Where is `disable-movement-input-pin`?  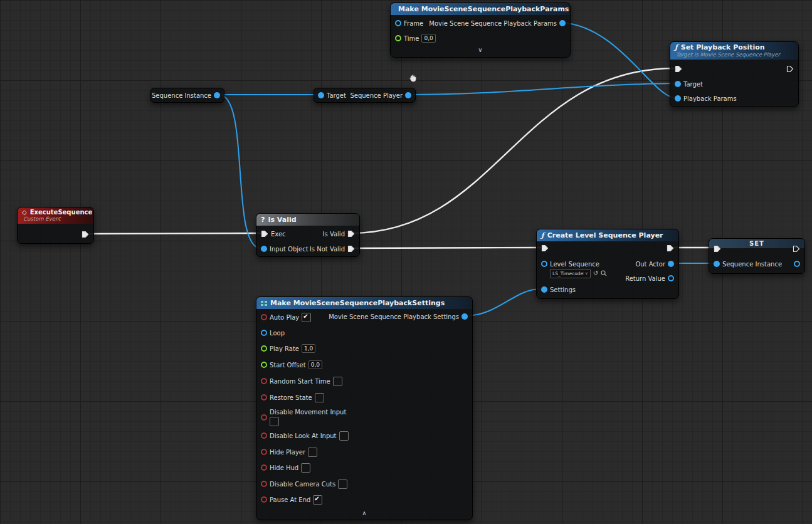 disable-movement-input-pin is located at coordinates (264, 417).